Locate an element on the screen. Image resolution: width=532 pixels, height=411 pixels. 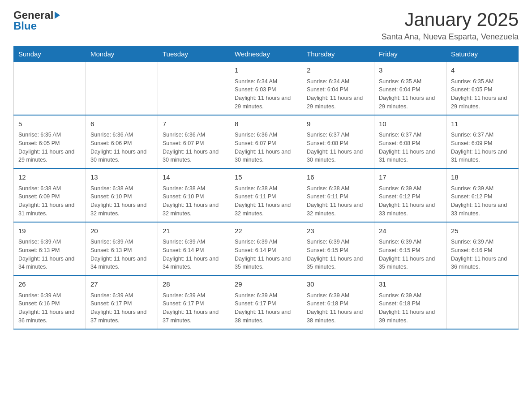
calendar-cell: 27Sunrise: 6:39 AMSunset: 6:17 PMDayligh… is located at coordinates (122, 302).